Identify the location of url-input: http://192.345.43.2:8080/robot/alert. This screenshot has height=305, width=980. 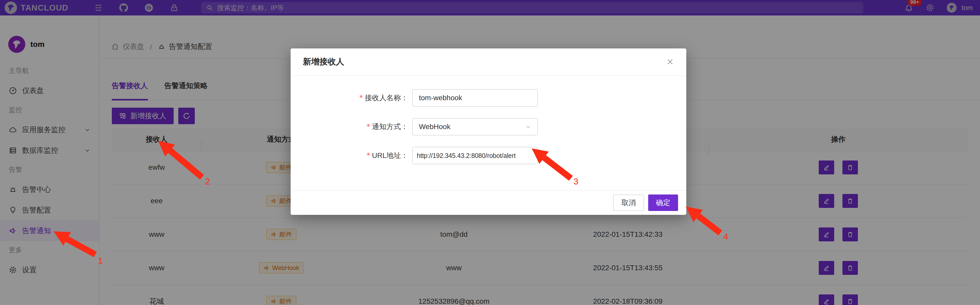
(475, 156).